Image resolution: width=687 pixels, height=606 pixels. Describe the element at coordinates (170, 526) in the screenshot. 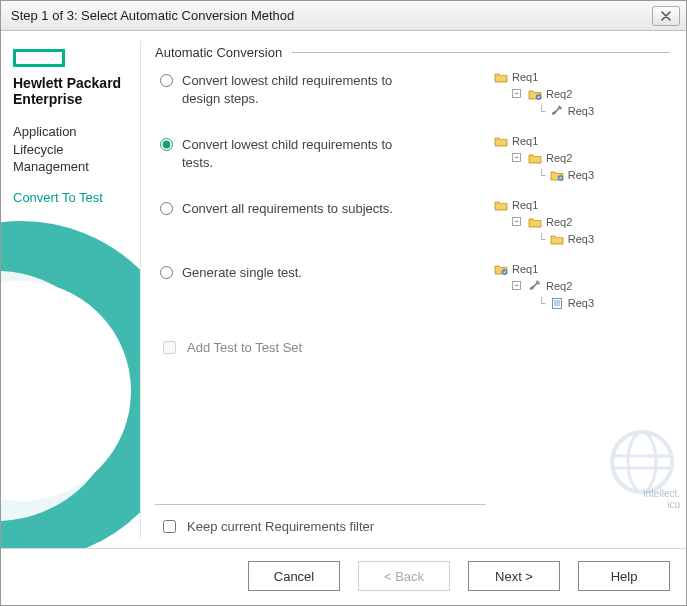

I see `keep-filter-checkbox` at that location.